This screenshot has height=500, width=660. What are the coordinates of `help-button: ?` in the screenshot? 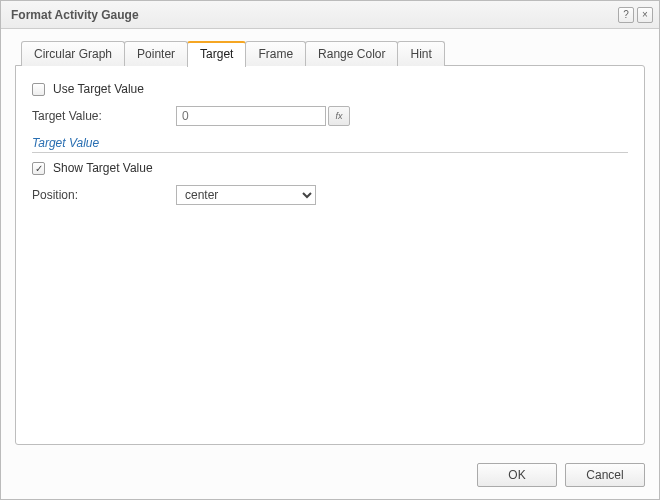 It's located at (626, 15).